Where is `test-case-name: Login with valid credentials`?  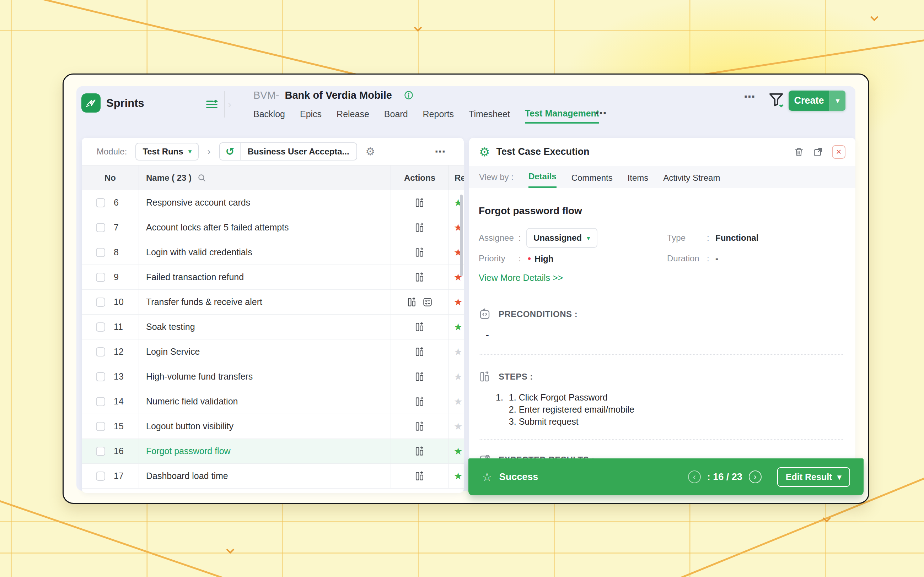 test-case-name: Login with valid credentials is located at coordinates (199, 253).